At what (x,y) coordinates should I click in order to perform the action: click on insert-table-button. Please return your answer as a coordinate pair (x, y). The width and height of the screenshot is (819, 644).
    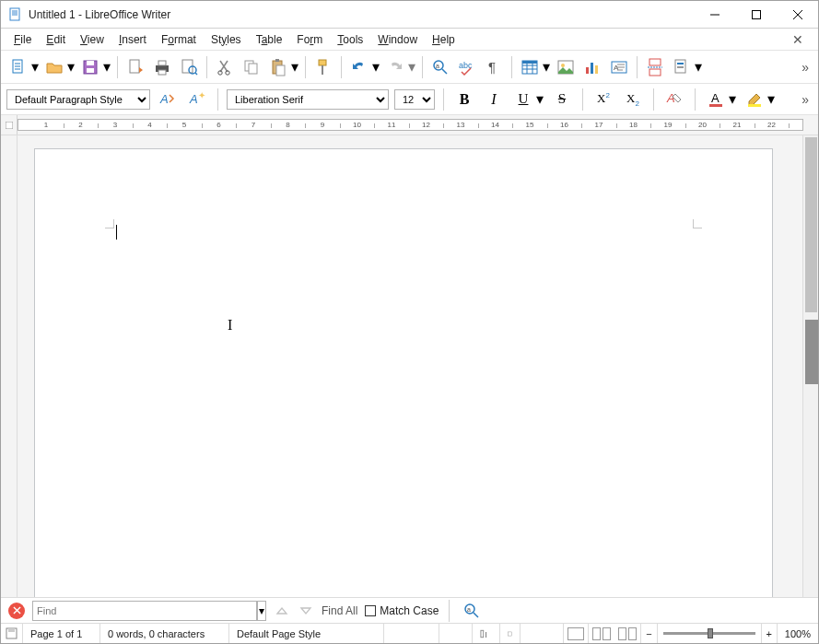
    Looking at the image, I should click on (530, 67).